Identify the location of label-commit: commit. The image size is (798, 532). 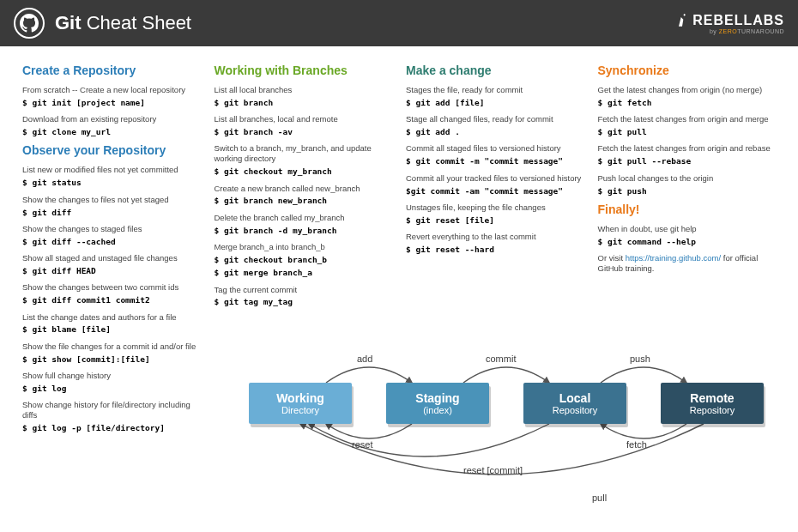
(501, 359).